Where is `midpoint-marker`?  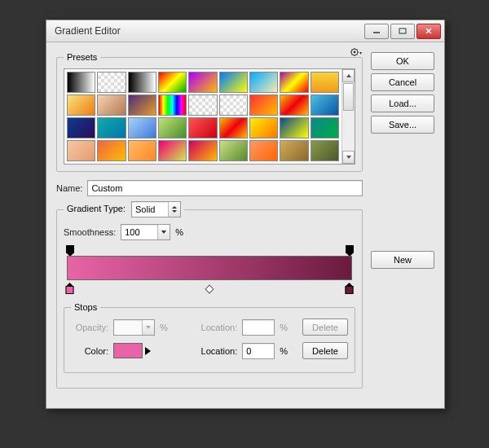
midpoint-marker is located at coordinates (209, 288).